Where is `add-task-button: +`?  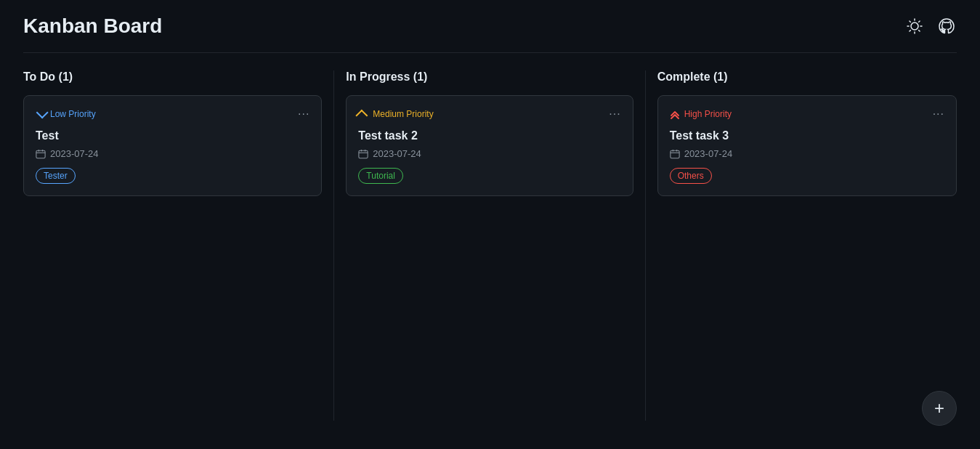
add-task-button: + is located at coordinates (939, 408).